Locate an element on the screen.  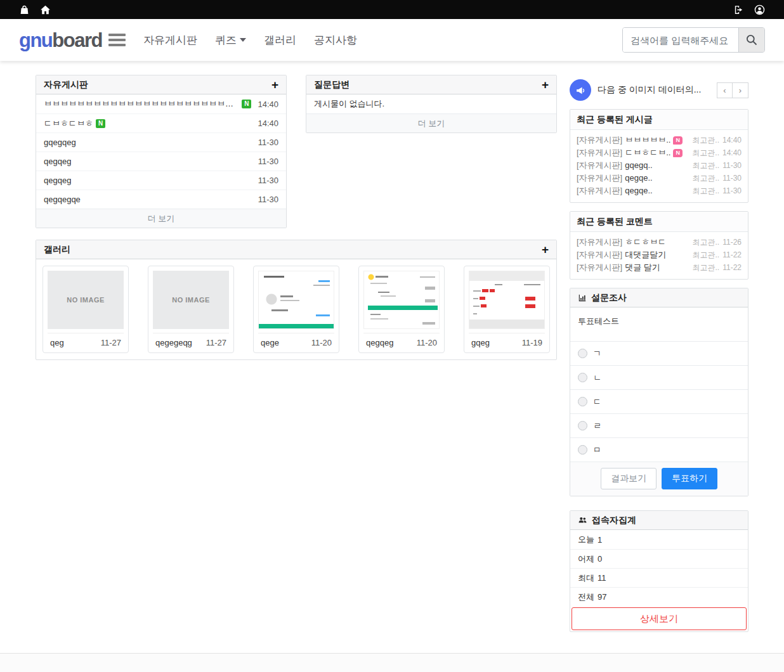
recent-comment-row: [자유게시판] 댓글 달기 최고관.. 11-22 is located at coordinates (659, 268).